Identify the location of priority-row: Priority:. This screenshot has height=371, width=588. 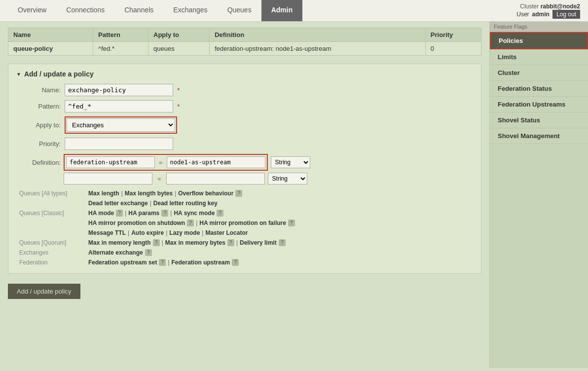
(245, 144).